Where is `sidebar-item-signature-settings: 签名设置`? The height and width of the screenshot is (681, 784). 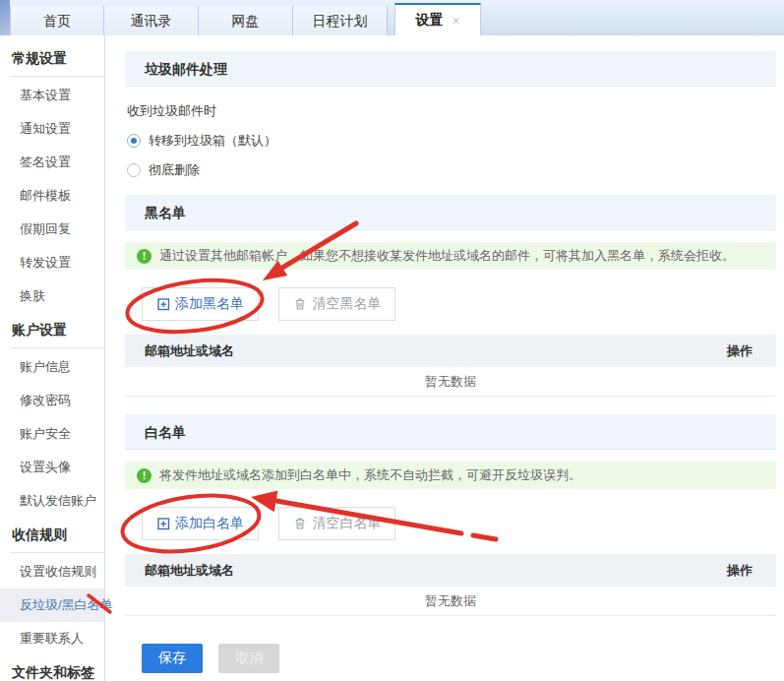
sidebar-item-signature-settings: 签名设置 is located at coordinates (52, 162).